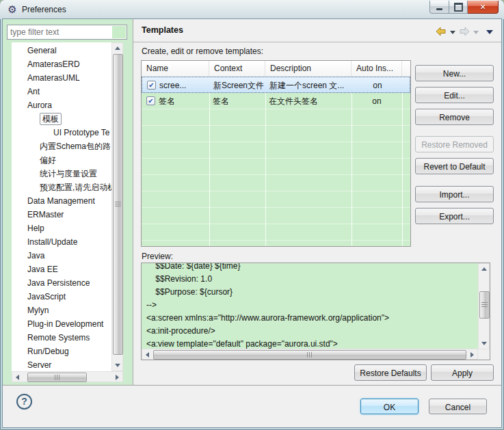 The width and height of the screenshot is (504, 430). Describe the element at coordinates (163, 30) in the screenshot. I see `page-title: Templates` at that location.